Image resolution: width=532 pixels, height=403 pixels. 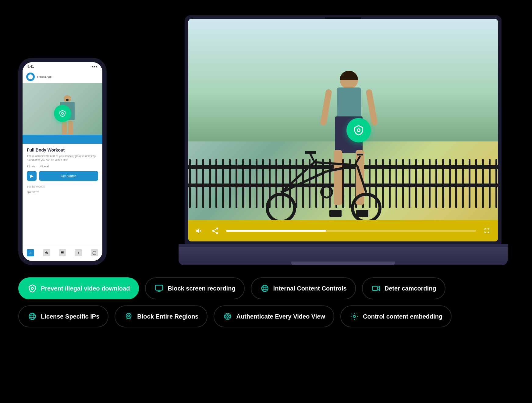 What do you see at coordinates (129, 316) in the screenshot?
I see `map-icon` at bounding box center [129, 316].